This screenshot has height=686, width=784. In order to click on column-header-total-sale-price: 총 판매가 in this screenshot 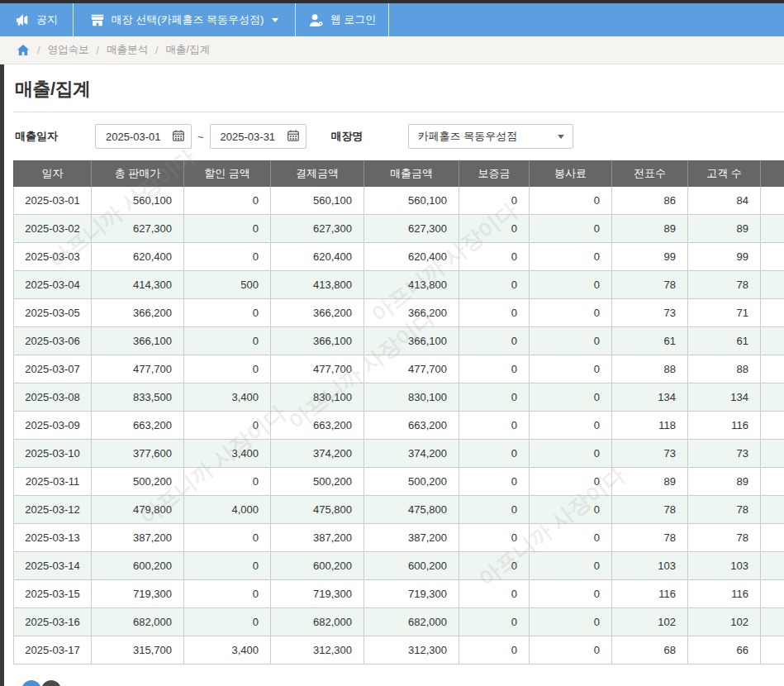, I will do `click(138, 174)`.